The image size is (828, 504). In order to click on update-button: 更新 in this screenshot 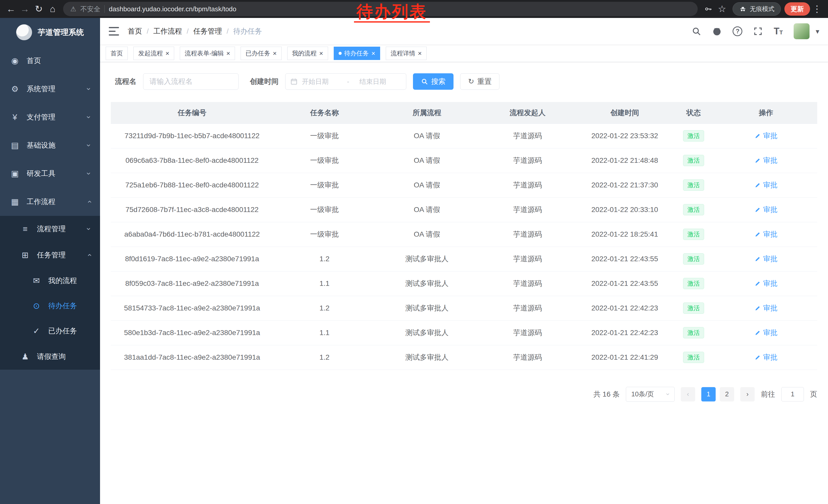, I will do `click(797, 9)`.